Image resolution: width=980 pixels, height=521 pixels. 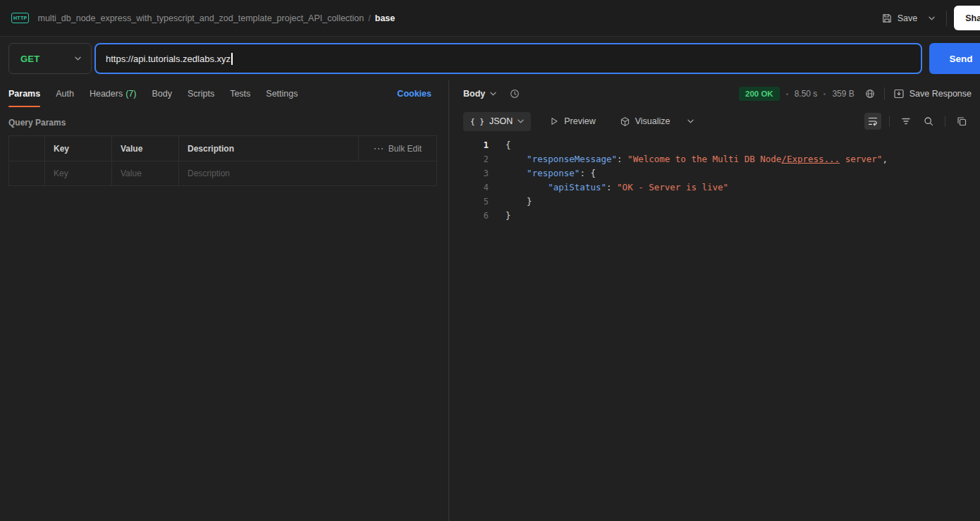 I want to click on format-label: JSON, so click(x=501, y=121).